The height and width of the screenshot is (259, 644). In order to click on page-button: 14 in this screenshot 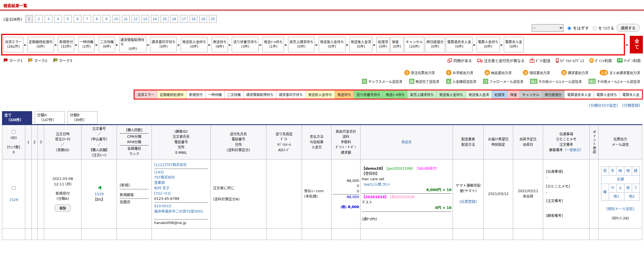, I will do `click(155, 19)`.